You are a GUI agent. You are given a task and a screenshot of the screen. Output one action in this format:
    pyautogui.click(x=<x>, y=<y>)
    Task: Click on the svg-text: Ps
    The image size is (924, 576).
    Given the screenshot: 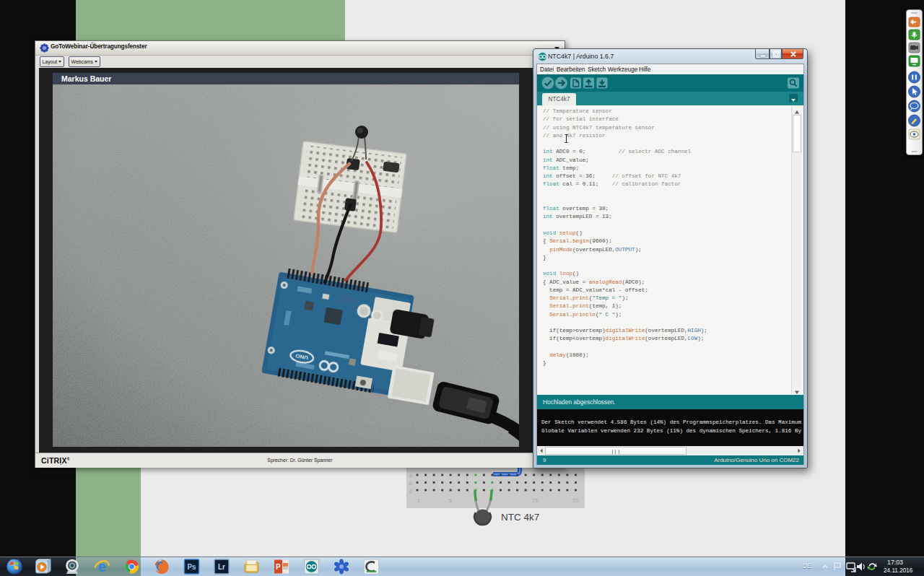 What is the action you would take?
    pyautogui.click(x=192, y=567)
    